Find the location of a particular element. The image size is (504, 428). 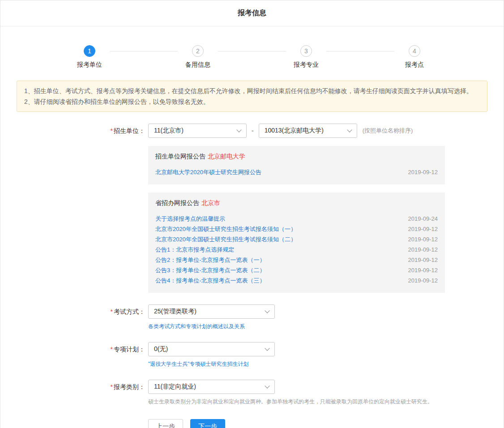

step-2: 2 备用信息 is located at coordinates (198, 57).